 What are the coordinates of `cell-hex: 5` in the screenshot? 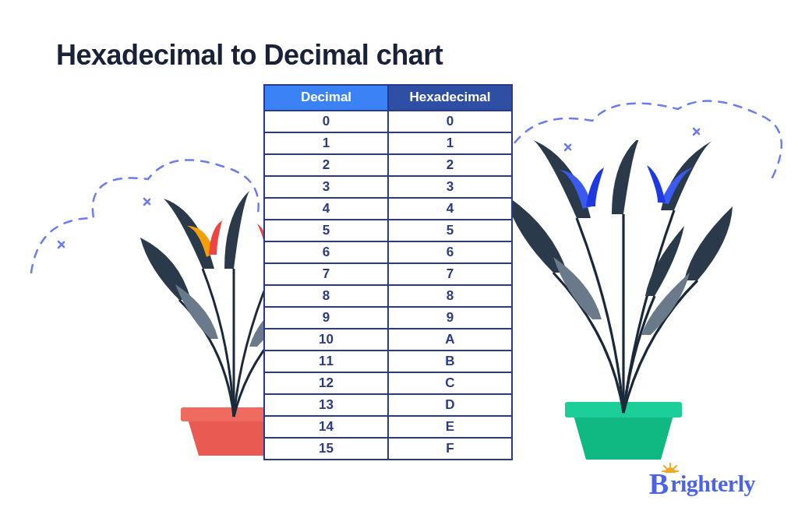 It's located at (450, 231).